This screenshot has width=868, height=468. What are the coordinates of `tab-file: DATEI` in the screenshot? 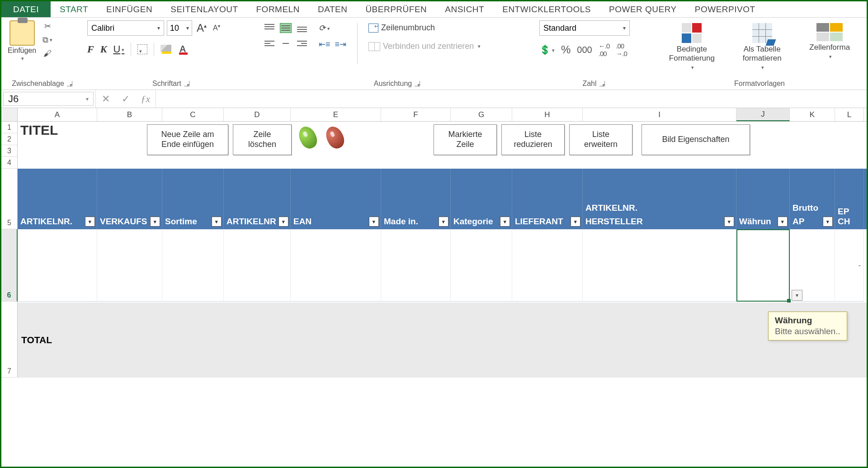 It's located at (26, 9).